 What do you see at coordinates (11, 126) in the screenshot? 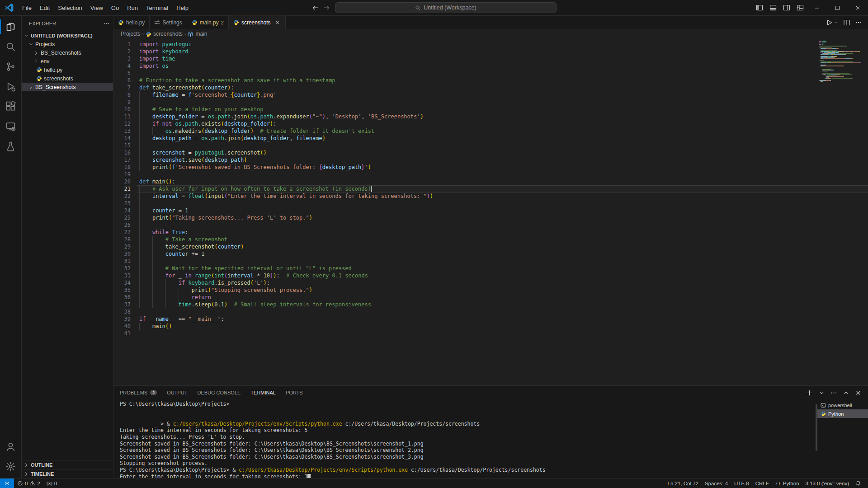
I see `activity-remote-explorer` at bounding box center [11, 126].